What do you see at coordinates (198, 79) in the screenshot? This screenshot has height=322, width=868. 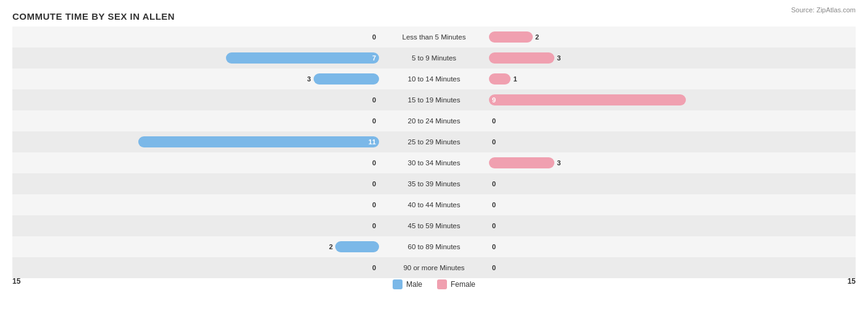 I see `male-bar-section: 3` at bounding box center [198, 79].